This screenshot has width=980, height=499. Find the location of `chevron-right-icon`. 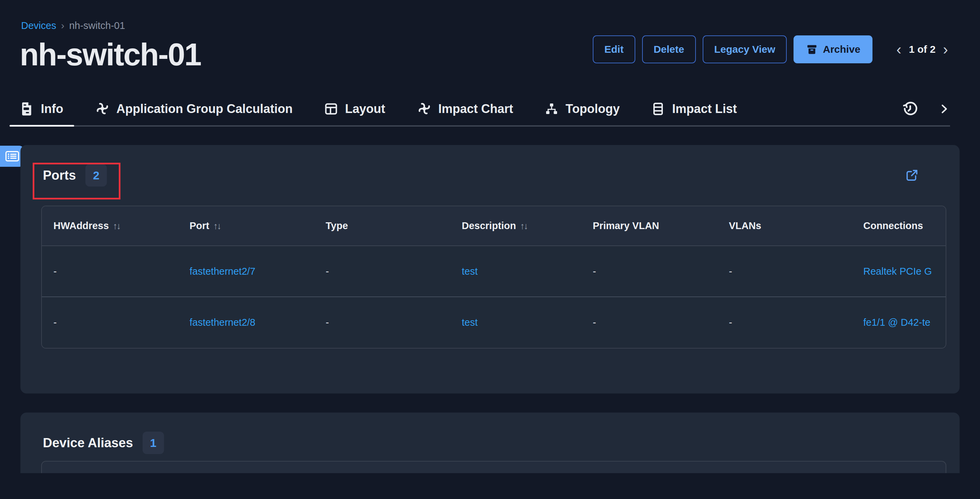

chevron-right-icon is located at coordinates (944, 109).